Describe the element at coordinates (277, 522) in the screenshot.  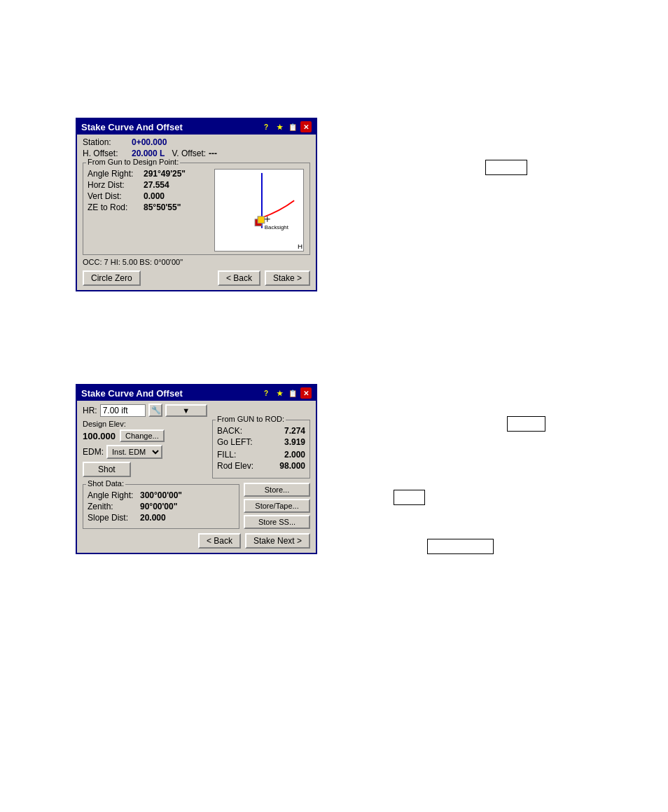
I see `store-ss-button: Store SS...` at that location.